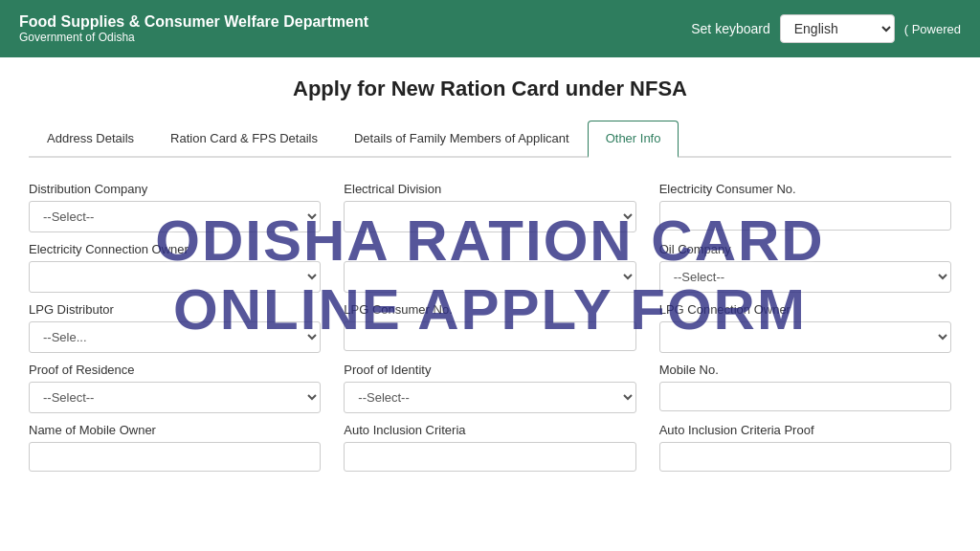  What do you see at coordinates (806, 249) in the screenshot?
I see `oil-company-label: Oil Company` at bounding box center [806, 249].